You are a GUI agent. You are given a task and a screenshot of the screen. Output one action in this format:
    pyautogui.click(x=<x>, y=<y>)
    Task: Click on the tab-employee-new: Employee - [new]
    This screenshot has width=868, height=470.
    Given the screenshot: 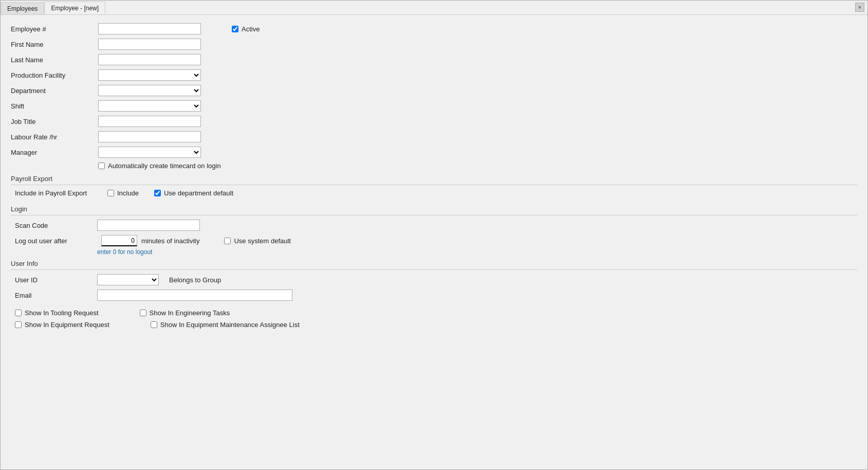 What is the action you would take?
    pyautogui.click(x=75, y=8)
    